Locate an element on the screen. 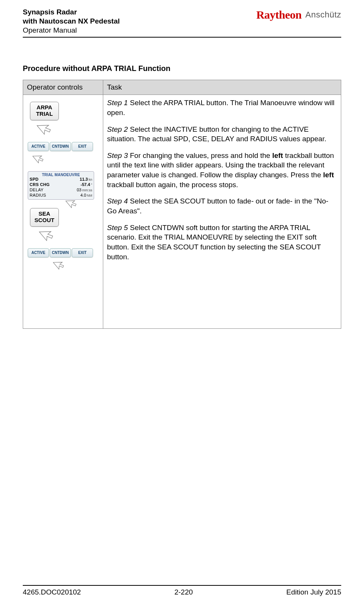 The width and height of the screenshot is (364, 604). trial-spd-unit: kn is located at coordinates (90, 180).